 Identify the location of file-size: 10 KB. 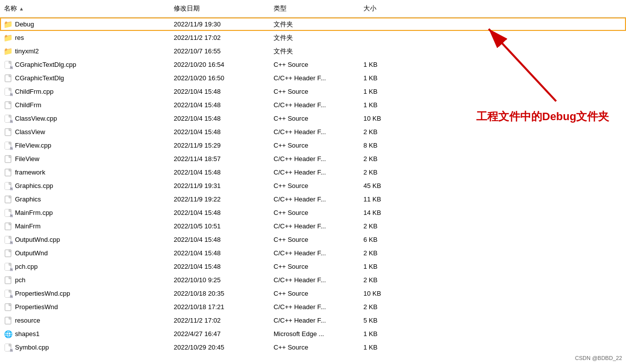
(389, 293).